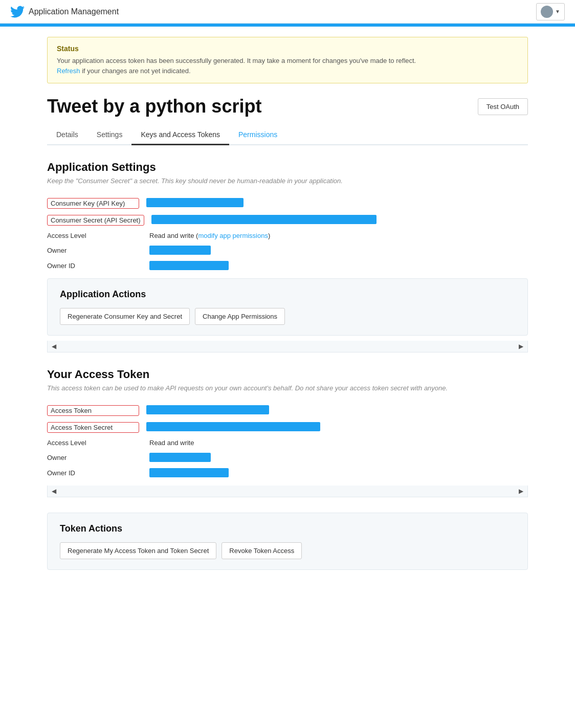 The height and width of the screenshot is (728, 575). Describe the element at coordinates (521, 491) in the screenshot. I see `token-scroll-right-arrow: ▶` at that location.